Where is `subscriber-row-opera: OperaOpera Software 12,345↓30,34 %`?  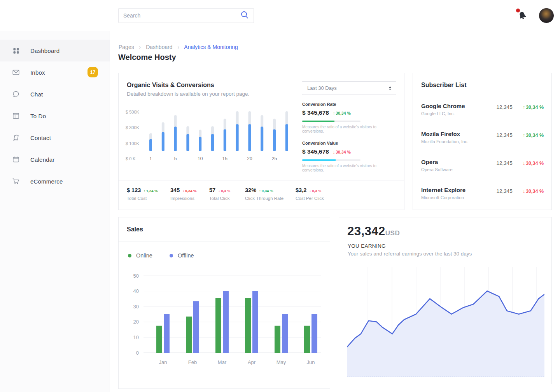
subscriber-row-opera: OperaOpera Software 12,345↓30,34 % is located at coordinates (482, 167).